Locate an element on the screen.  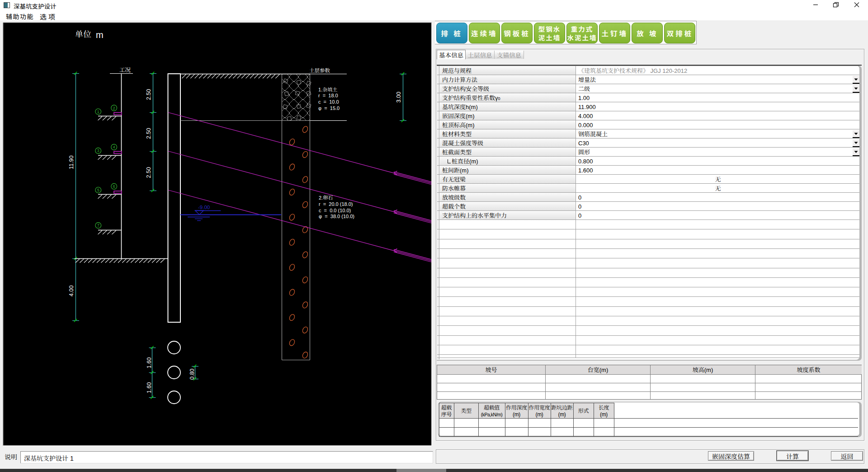
svg-text: 土层参数 is located at coordinates (320, 70).